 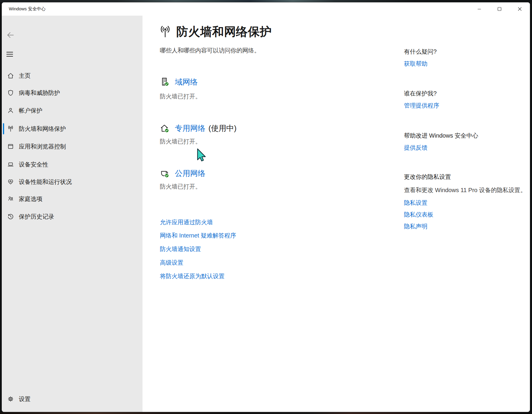 I want to click on sidebar-item-home: 主页, so click(x=72, y=76).